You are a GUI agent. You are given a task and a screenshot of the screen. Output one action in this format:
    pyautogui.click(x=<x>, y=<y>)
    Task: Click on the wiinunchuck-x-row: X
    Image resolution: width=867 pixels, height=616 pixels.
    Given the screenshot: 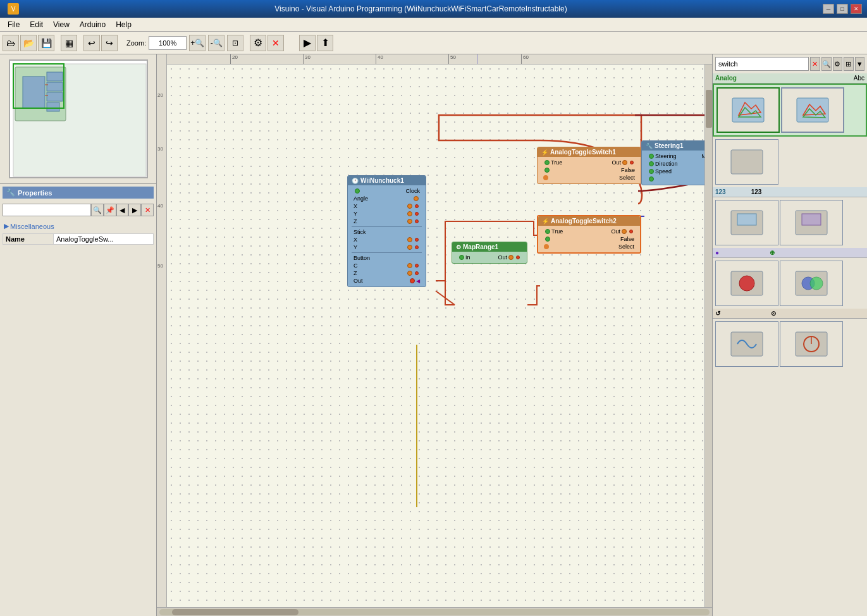 What is the action you would take?
    pyautogui.click(x=387, y=206)
    